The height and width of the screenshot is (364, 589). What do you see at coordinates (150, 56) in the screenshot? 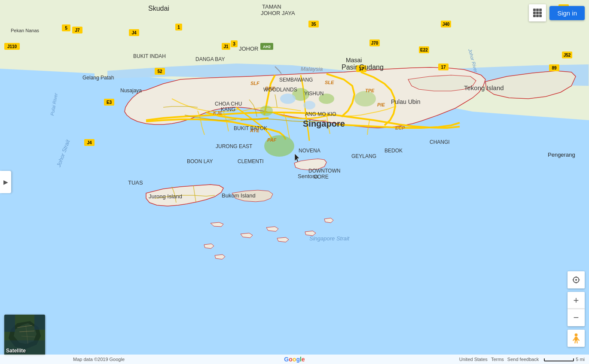
I see `svg-text: BUKIT INDAH` at bounding box center [150, 56].